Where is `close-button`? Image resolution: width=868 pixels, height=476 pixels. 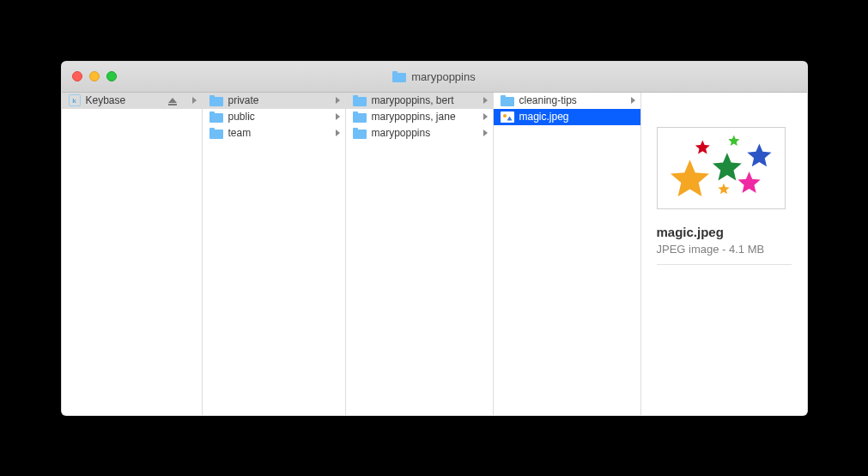 close-button is located at coordinates (77, 76).